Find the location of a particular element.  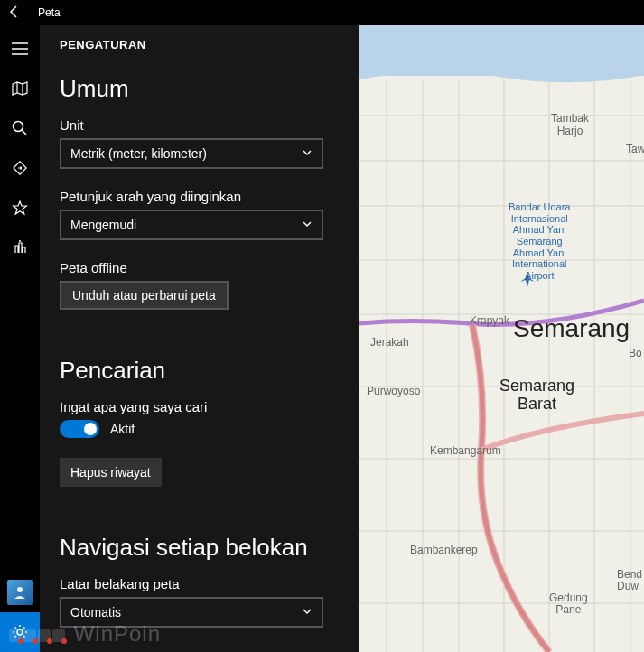

section-nav-heading: Navigasi setiap belokan is located at coordinates (199, 547).